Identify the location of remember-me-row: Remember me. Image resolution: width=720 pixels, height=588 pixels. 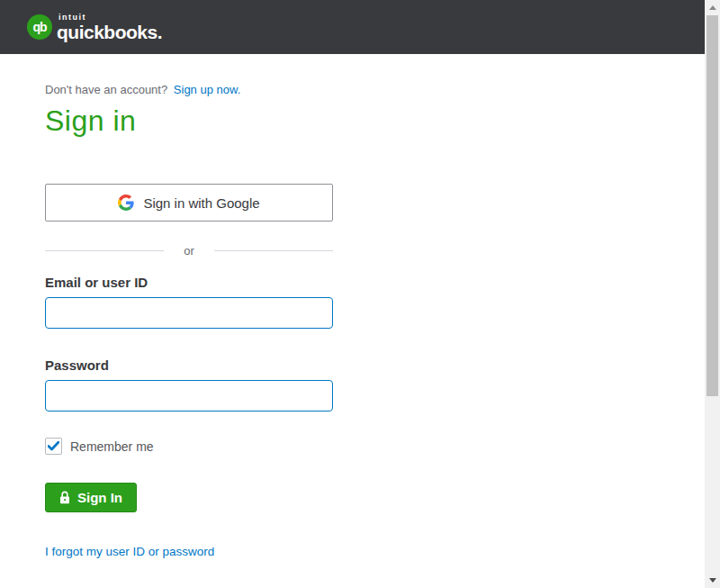
(374, 447).